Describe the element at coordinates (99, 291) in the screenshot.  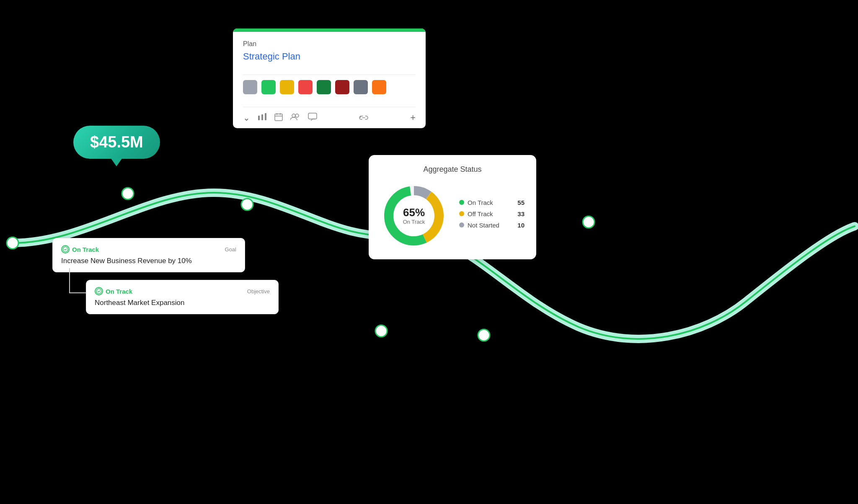
I see `objective-on-track-icon` at that location.